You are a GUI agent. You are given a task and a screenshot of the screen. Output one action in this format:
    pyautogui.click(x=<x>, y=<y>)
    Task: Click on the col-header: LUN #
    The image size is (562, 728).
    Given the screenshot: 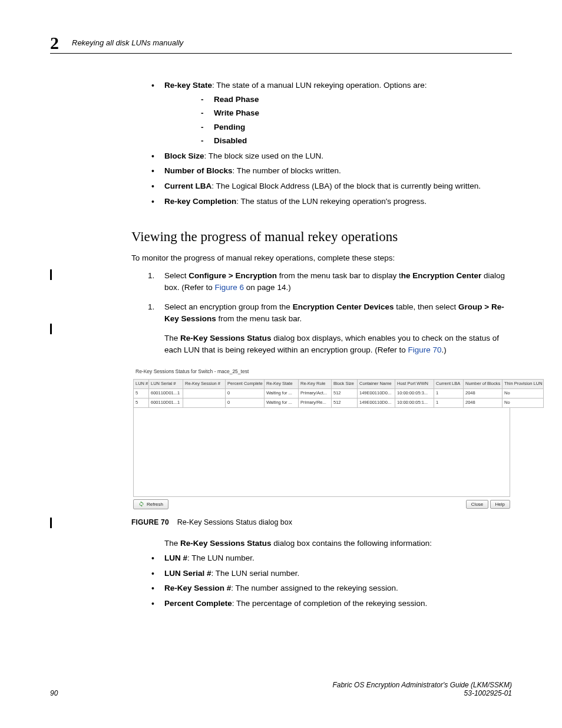 What is the action you would take?
    pyautogui.click(x=141, y=384)
    